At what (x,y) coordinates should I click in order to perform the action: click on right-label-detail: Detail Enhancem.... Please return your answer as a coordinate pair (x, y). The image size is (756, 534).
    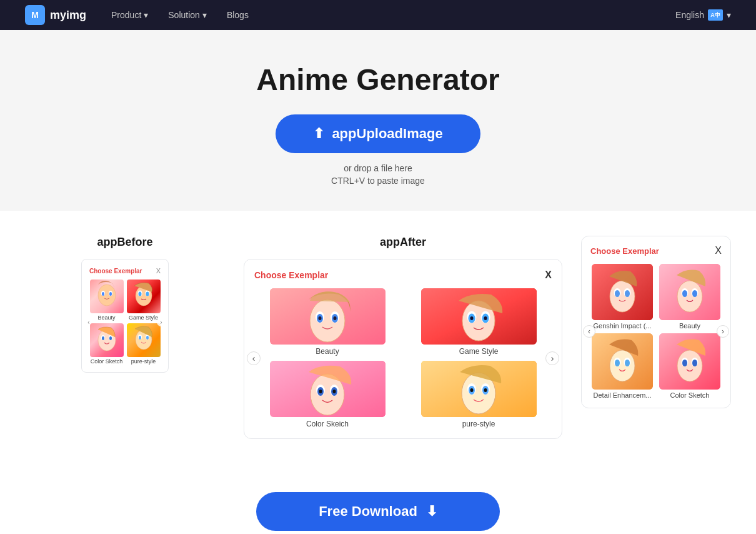
    Looking at the image, I should click on (622, 395).